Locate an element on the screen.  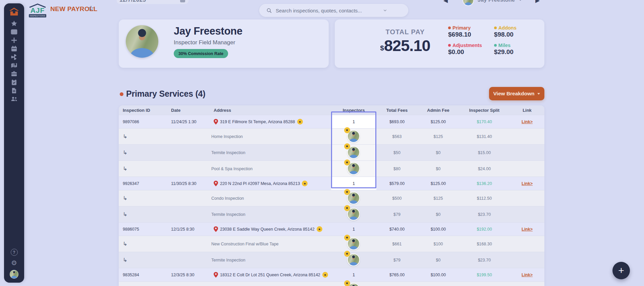
table-row: 9926347 11/30/25 8:30 220 N 22nd Pl #209… is located at coordinates (331, 183).